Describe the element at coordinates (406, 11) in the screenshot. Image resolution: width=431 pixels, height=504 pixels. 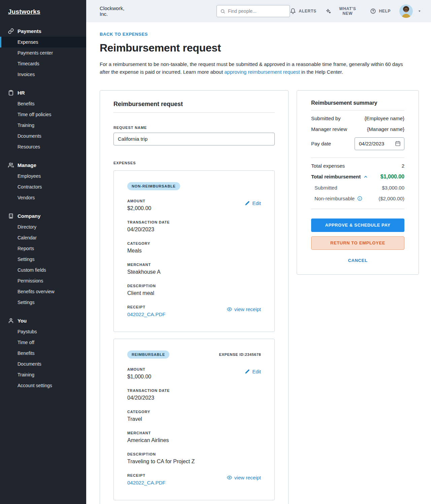
I see `avatar-image` at that location.